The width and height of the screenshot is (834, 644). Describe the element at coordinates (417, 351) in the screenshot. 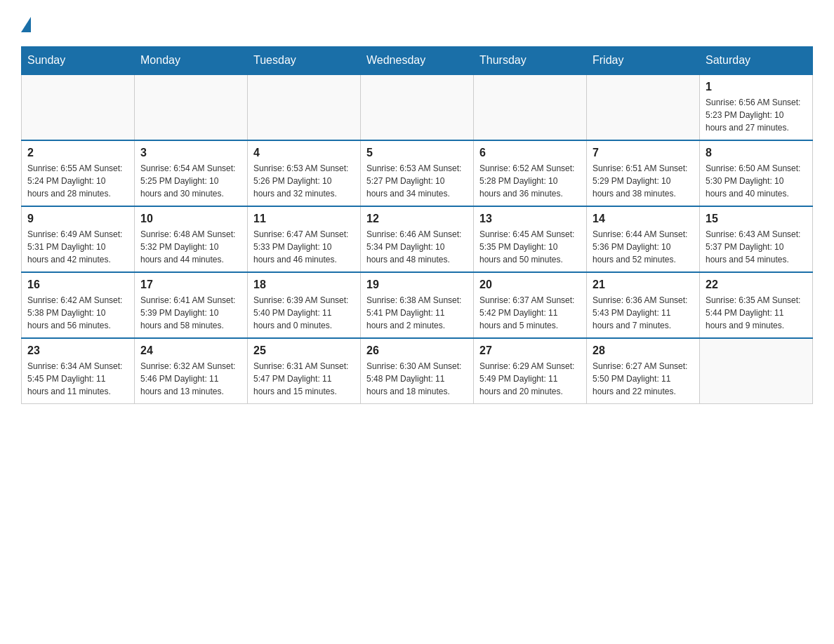

I see `day-number: 26` at that location.